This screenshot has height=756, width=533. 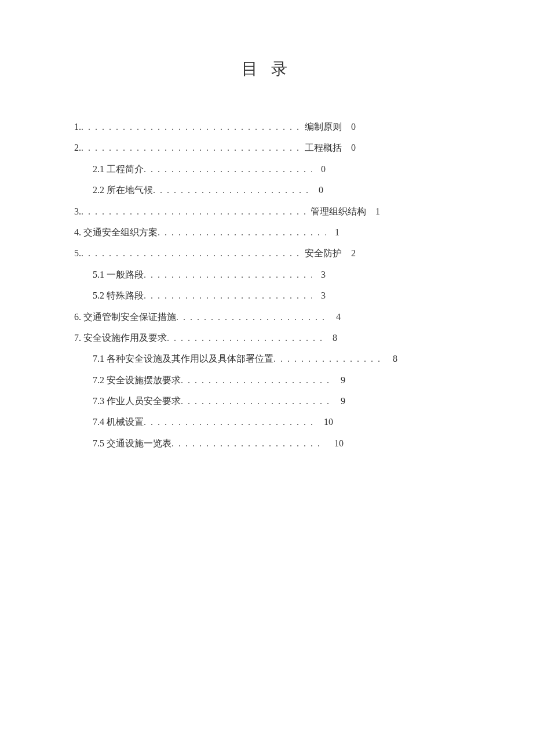 What do you see at coordinates (266, 253) in the screenshot?
I see `toc-entry: 5.. . . . . . . . . . . . . . . . . . . …` at bounding box center [266, 253].